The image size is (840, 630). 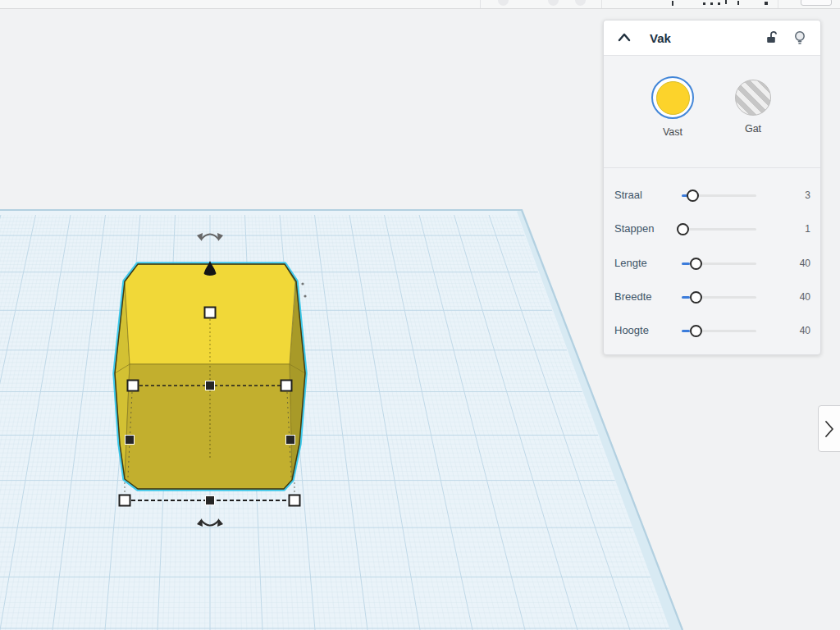 I want to click on scale-handle-edge-left, so click(x=130, y=440).